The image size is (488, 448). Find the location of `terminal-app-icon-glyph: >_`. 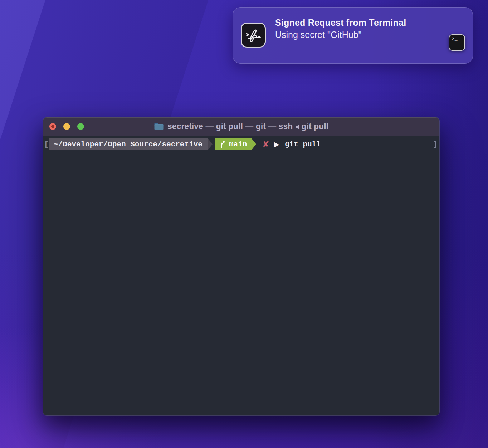

terminal-app-icon-glyph: >_ is located at coordinates (455, 39).